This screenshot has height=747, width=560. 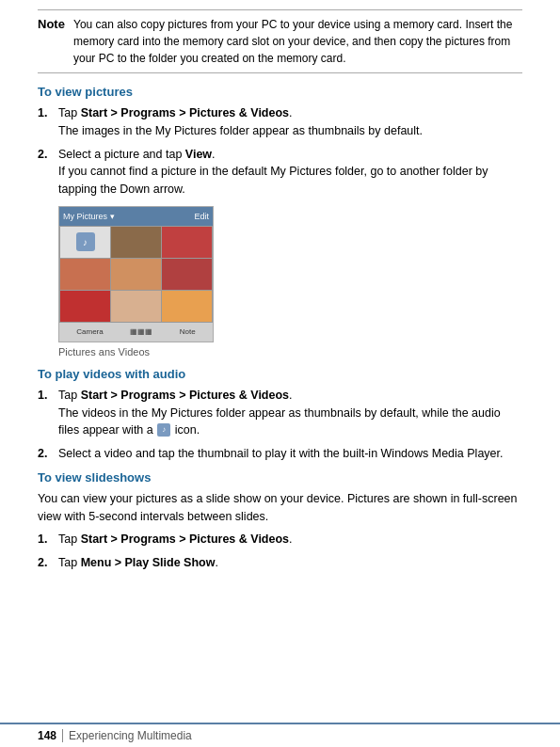 I want to click on list-content: Select a picture and tap View. If you ca…, so click(x=290, y=172).